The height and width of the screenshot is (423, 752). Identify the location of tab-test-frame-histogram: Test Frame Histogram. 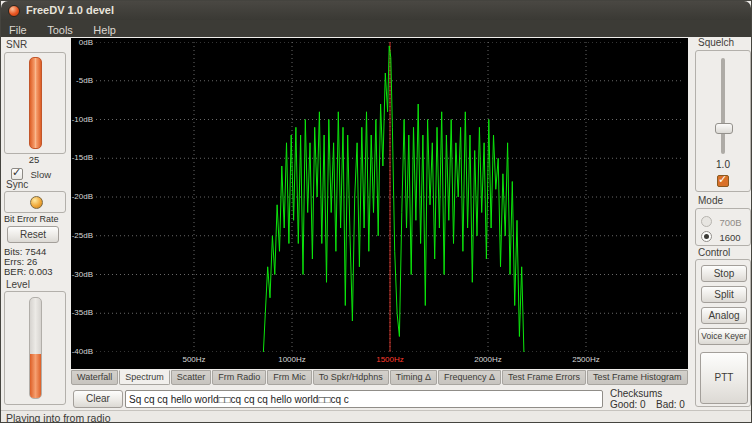
(638, 378).